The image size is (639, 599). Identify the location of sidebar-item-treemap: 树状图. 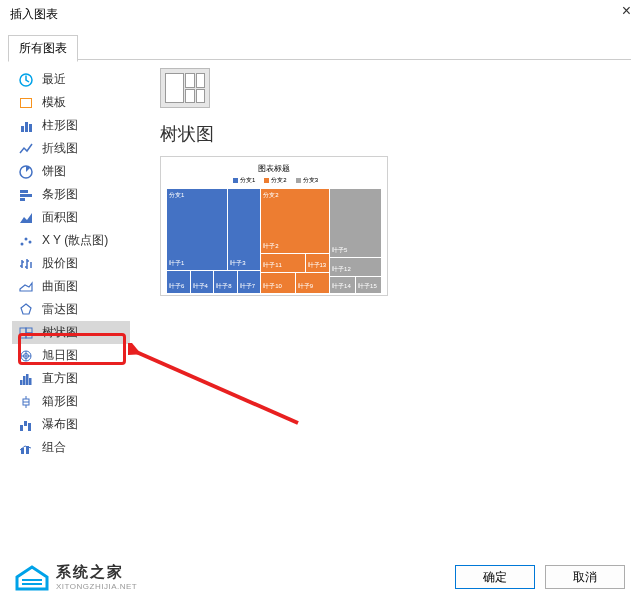
(71, 332).